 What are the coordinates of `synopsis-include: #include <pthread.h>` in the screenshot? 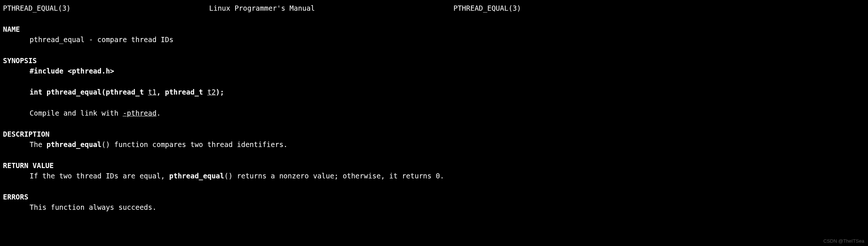 It's located at (447, 71).